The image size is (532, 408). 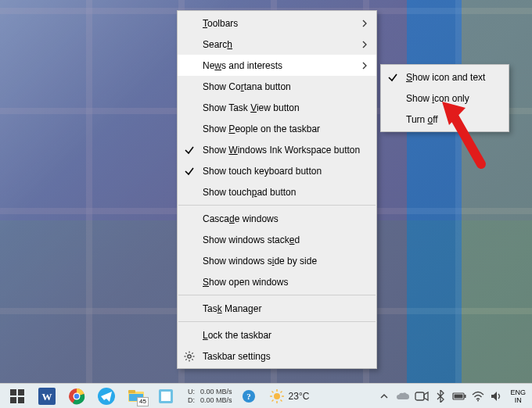 I want to click on menu-item-label: Show Cortana button, so click(x=247, y=87).